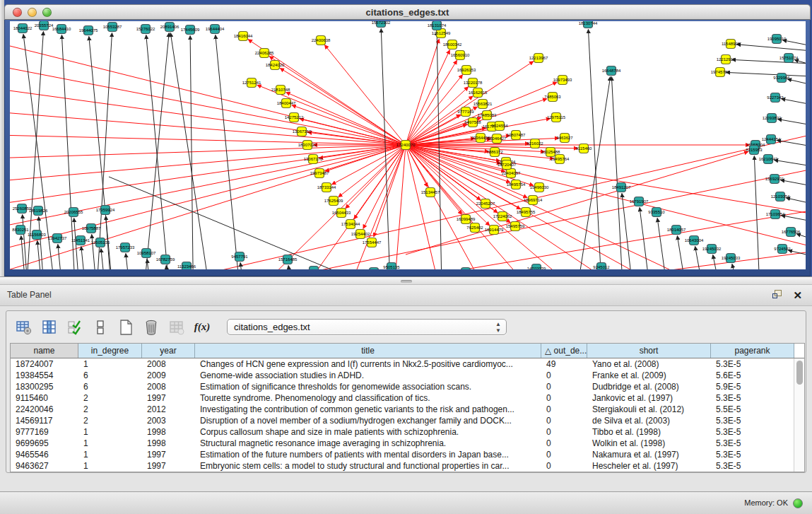 The height and width of the screenshot is (514, 812). I want to click on column-header-pagerank: pagerank, so click(753, 351).